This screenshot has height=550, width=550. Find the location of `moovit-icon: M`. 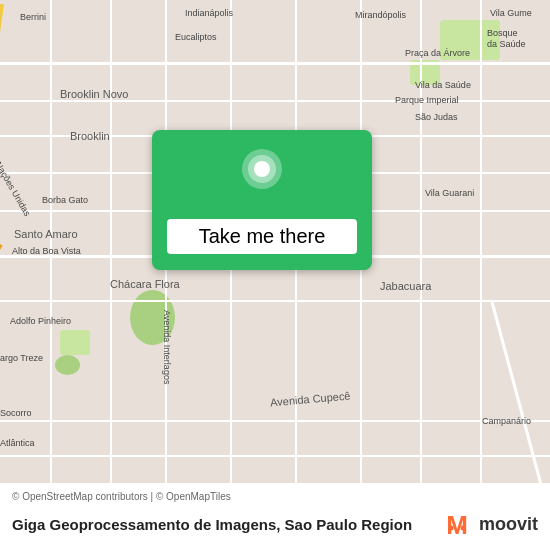

moovit-icon: M is located at coordinates (457, 524).